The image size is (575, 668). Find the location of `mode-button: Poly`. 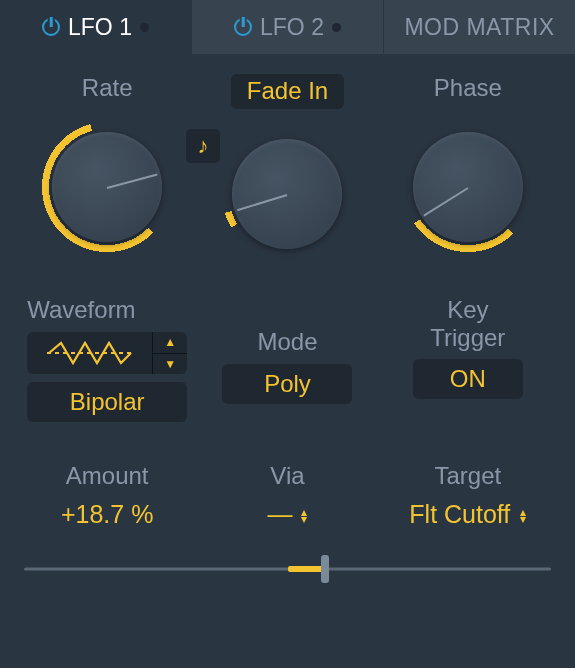

mode-button: Poly is located at coordinates (287, 384).